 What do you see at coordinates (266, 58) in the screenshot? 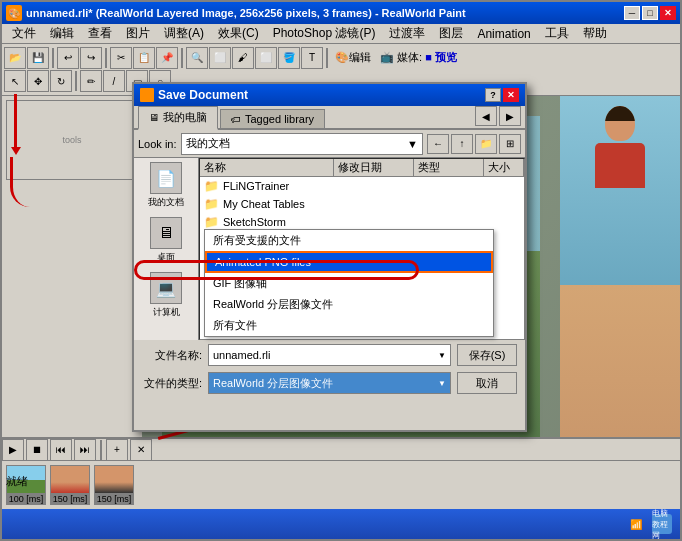
I see `toolbar-eraser-btn: ⬜` at bounding box center [266, 58].